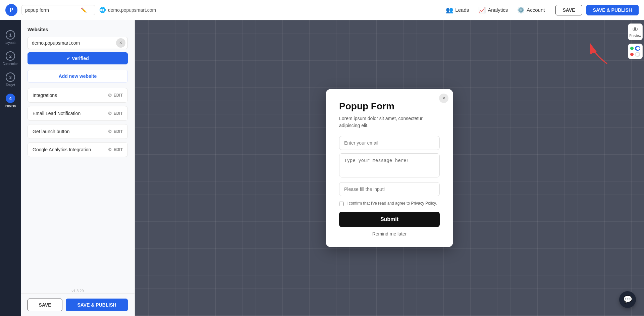 The image size is (644, 316). What do you see at coordinates (118, 95) in the screenshot?
I see `integrations-edit-label: EDIT` at bounding box center [118, 95].